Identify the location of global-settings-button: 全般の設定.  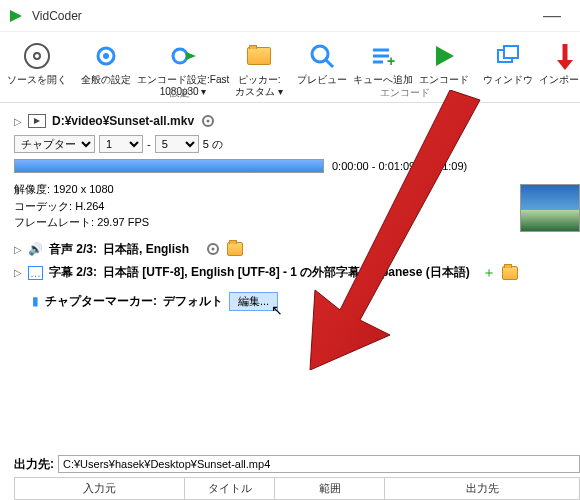
(106, 63).